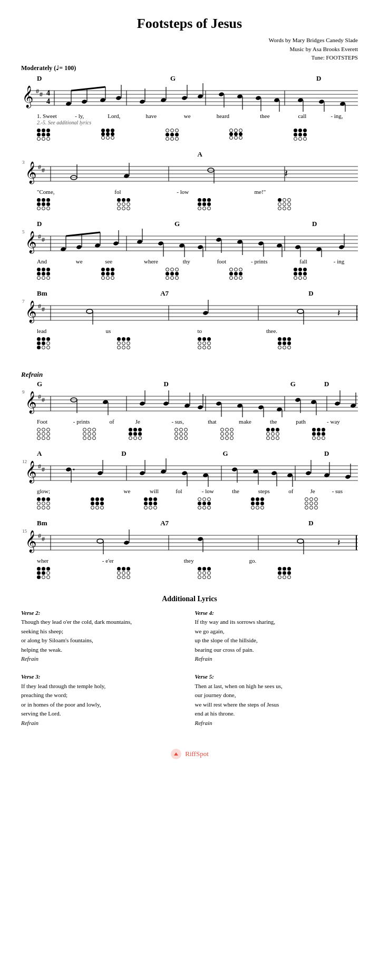  Describe the element at coordinates (345, 491) in the screenshot. I see `lyric-s6-11: - sus` at that location.